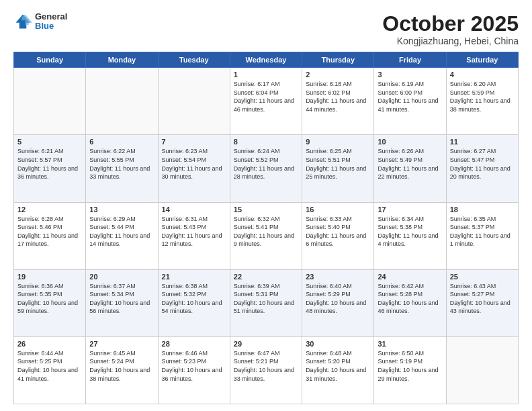 The image size is (532, 411). I want to click on day-info: Sunrise: 6:50 AMSunset: 5:19 PMDaylight:…, so click(410, 366).